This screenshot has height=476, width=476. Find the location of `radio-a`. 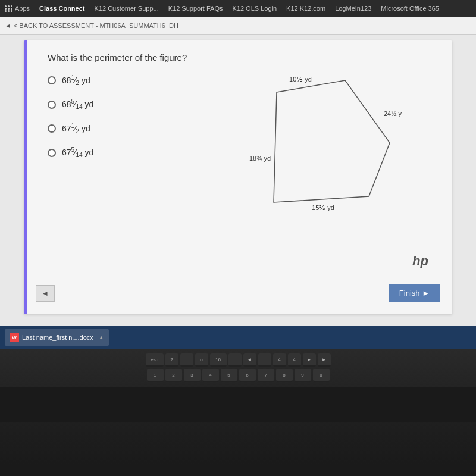

radio-a is located at coordinates (52, 80).